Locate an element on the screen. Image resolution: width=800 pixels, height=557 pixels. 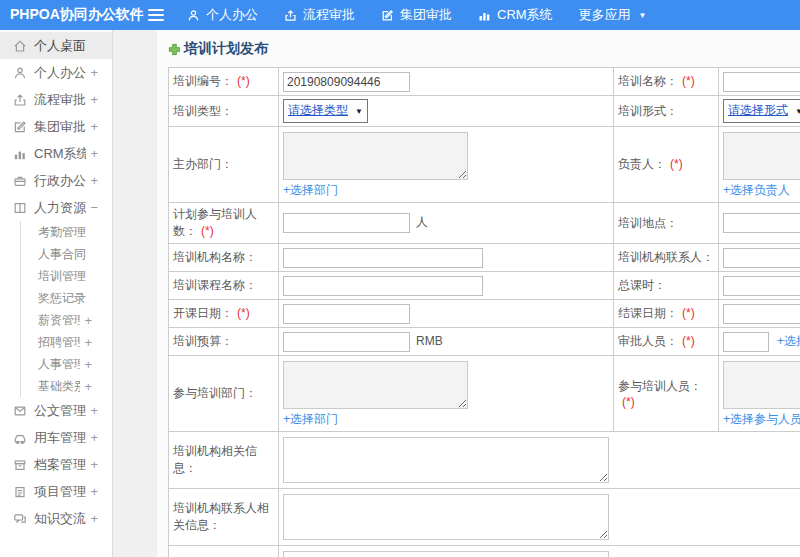
form-row: 培训预算： RMB 审批人员：(*) +选择审批人员 is located at coordinates (484, 342).